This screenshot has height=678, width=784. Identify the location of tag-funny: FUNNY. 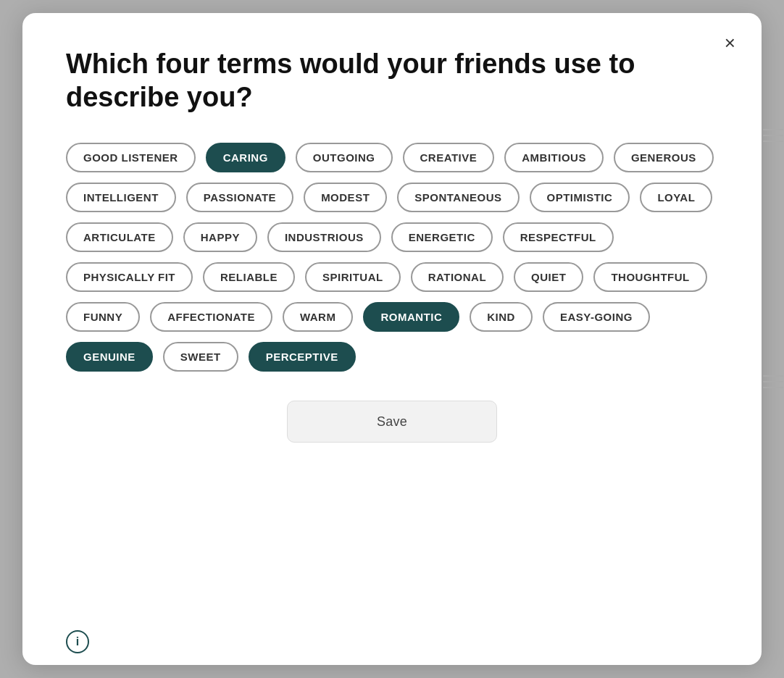
(103, 317).